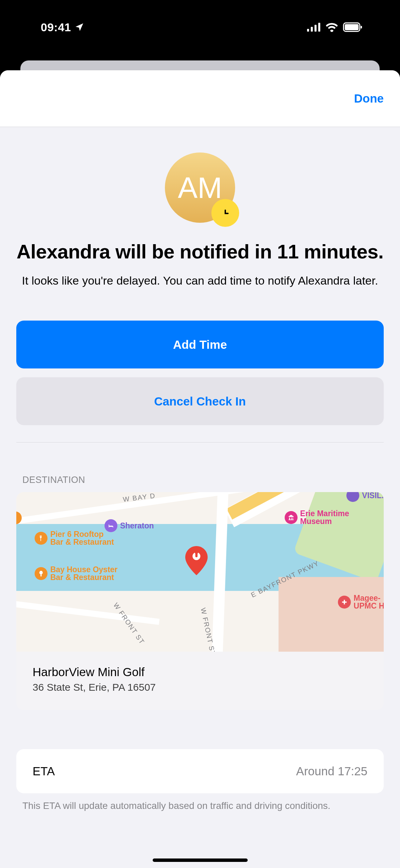 The height and width of the screenshot is (868, 400). I want to click on eta-label: ETA, so click(43, 771).